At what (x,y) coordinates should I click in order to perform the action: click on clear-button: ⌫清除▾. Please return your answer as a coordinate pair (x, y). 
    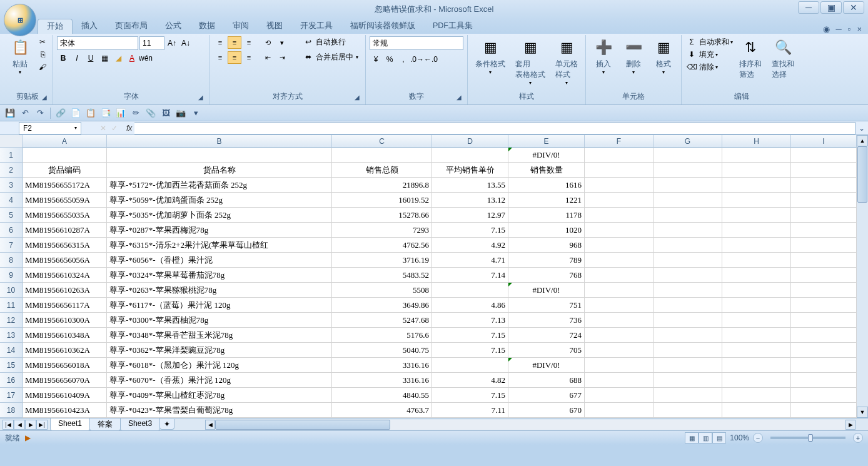
    Looking at the image, I should click on (709, 67).